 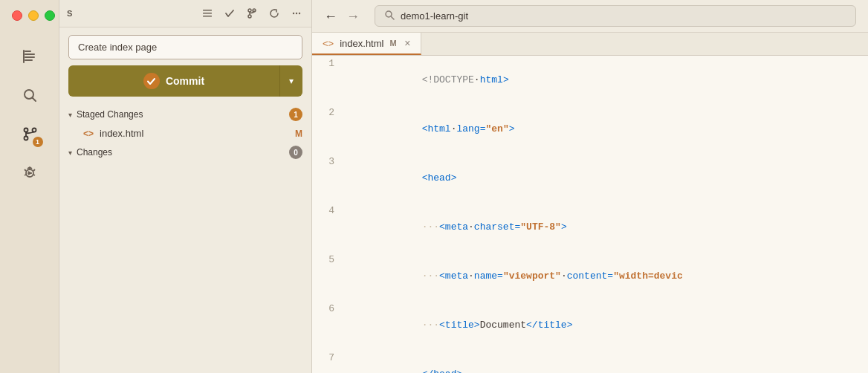 I want to click on doctype-keyword: <!DOCTYPE, so click(x=448, y=80).